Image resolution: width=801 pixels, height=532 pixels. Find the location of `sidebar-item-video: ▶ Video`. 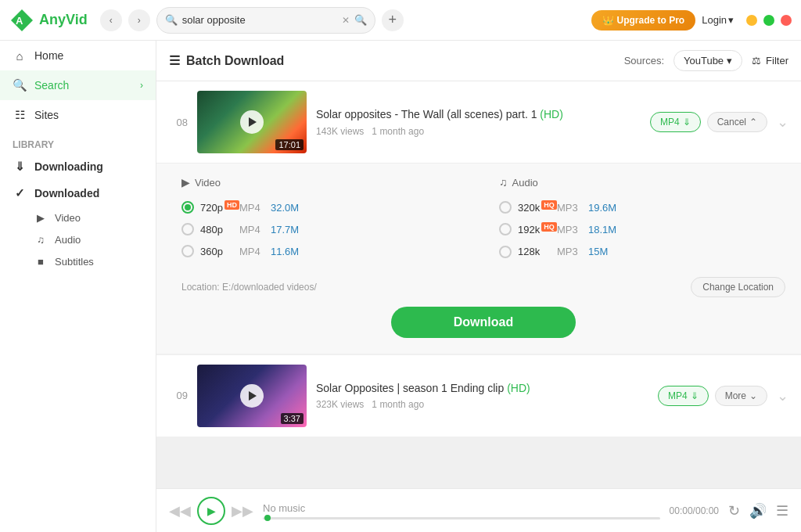

sidebar-item-video: ▶ Video is located at coordinates (78, 217).